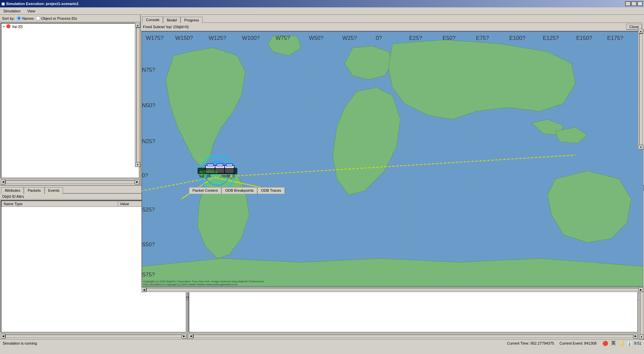 The image size is (644, 354). What do you see at coordinates (8, 18) in the screenshot?
I see `sort-label: Sort by:` at bounding box center [8, 18].